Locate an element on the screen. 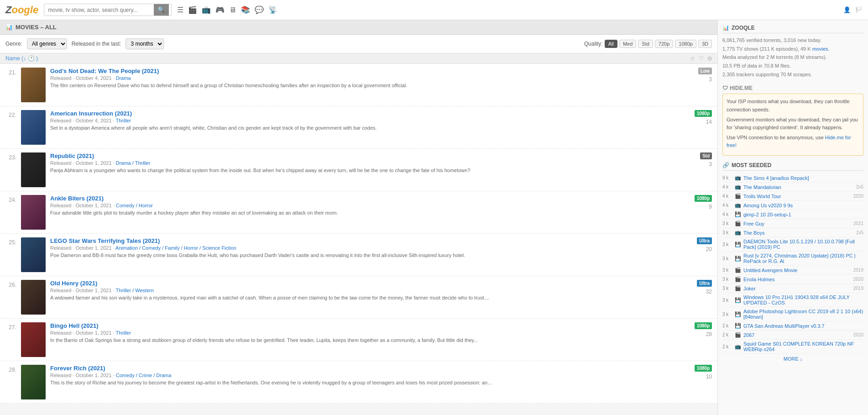  movies-link: movies is located at coordinates (821, 49).